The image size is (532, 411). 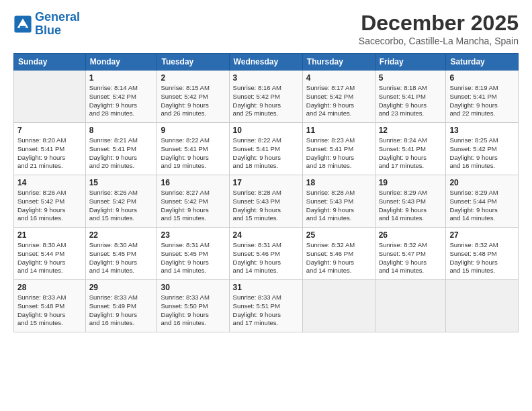 I want to click on day-info: Sunrise: 8:16 AM Sunset: 5:42 PM Dayligh…, so click(x=266, y=101).